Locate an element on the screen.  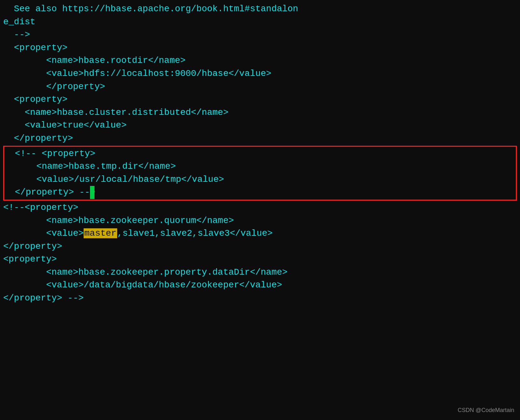
code-line-13: <name>hbase.zookeeper.quorum</name> is located at coordinates (260, 221).